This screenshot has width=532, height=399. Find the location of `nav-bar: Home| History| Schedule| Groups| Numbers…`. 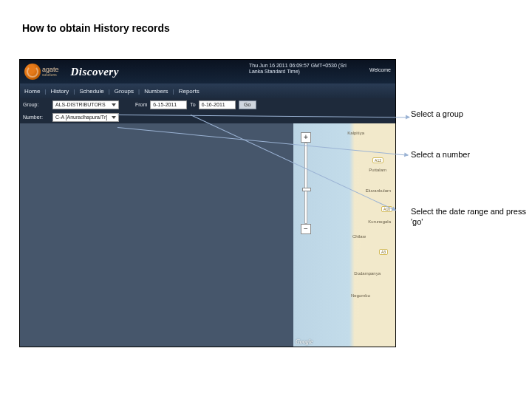

nav-bar: Home| History| Schedule| Groups| Numbers… is located at coordinates (208, 91).